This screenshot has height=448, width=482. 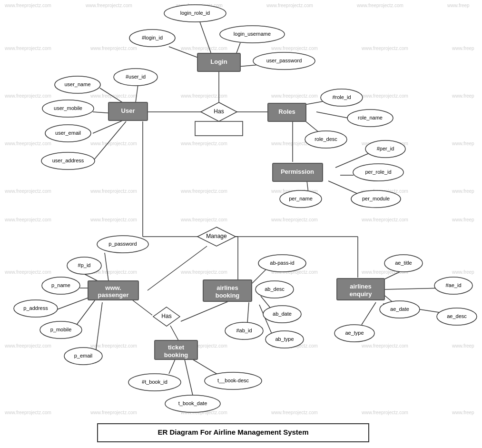 I want to click on attr-p-name-label: p_name, so click(x=61, y=285).